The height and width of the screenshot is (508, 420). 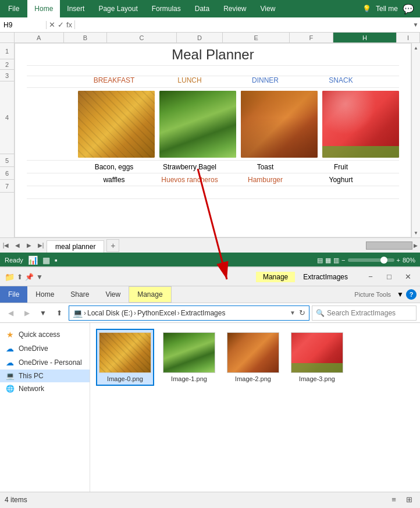 I want to click on row-5: 5, so click(x=7, y=161).